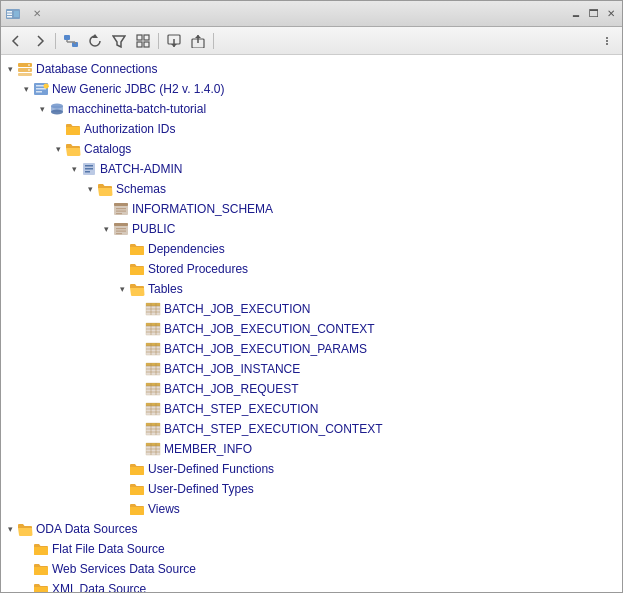  What do you see at coordinates (312, 209) in the screenshot?
I see `tree-row-information-schema: INFORMATION_SCHEMA` at bounding box center [312, 209].